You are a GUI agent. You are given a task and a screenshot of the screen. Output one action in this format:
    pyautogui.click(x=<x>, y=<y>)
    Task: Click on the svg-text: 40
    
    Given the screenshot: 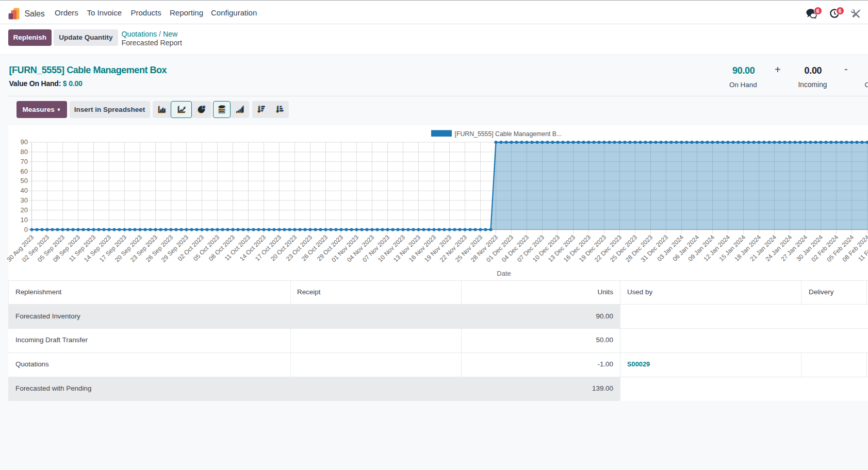 What is the action you would take?
    pyautogui.click(x=24, y=191)
    